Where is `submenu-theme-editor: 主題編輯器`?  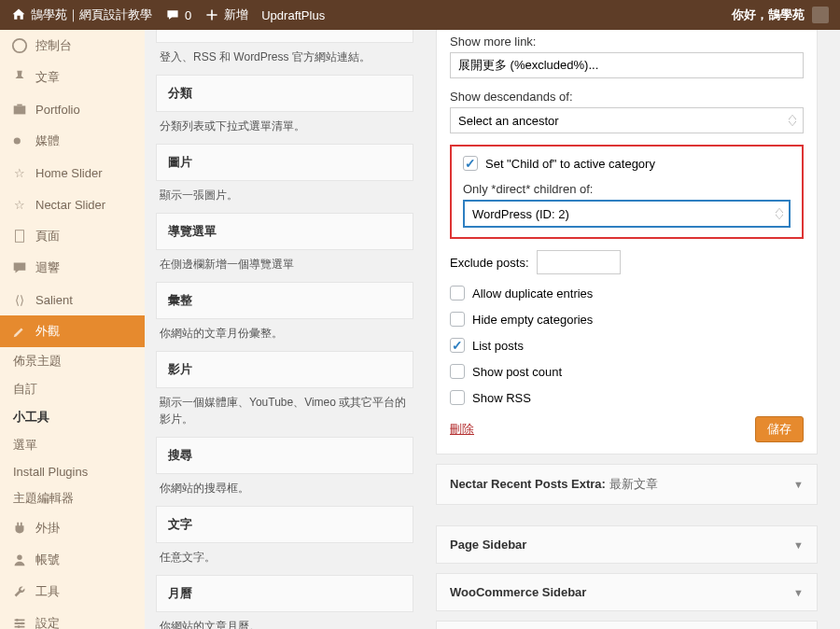
submenu-theme-editor: 主題編輯器 is located at coordinates (73, 498).